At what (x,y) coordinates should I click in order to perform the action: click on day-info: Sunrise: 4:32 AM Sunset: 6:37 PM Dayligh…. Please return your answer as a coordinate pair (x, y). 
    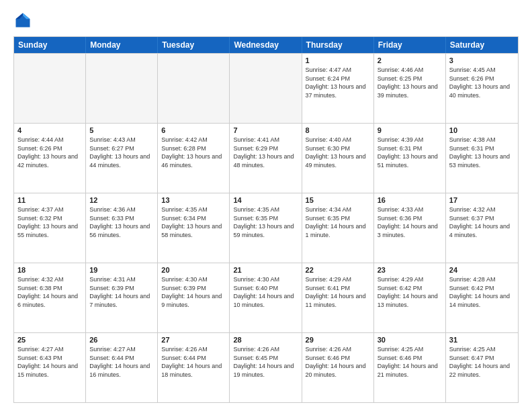
    Looking at the image, I should click on (482, 222).